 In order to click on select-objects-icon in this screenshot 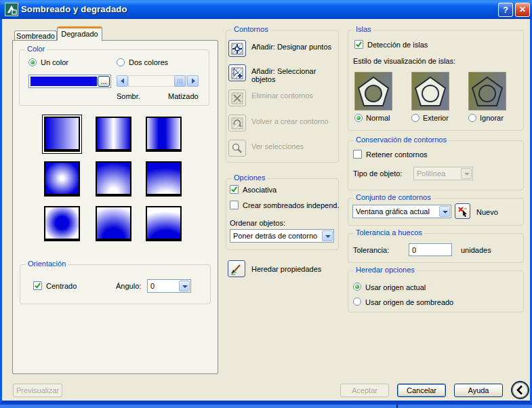, I will do `click(237, 73)`.